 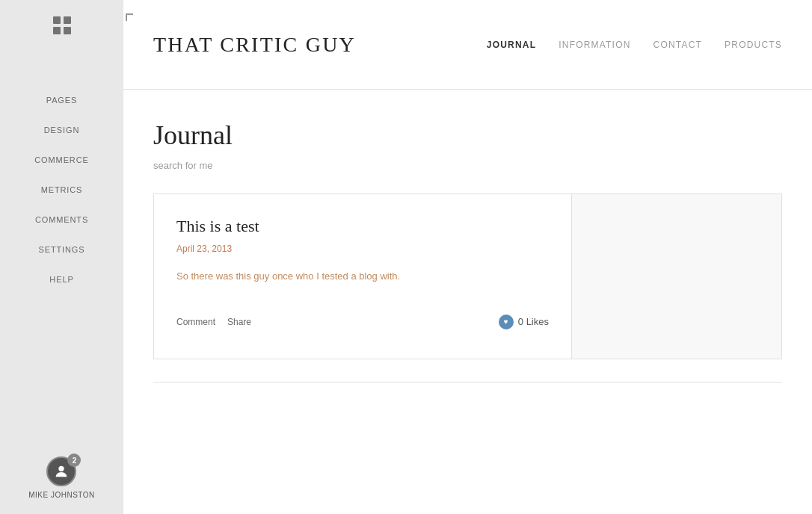 What do you see at coordinates (239, 322) in the screenshot?
I see `share-button: Share` at bounding box center [239, 322].